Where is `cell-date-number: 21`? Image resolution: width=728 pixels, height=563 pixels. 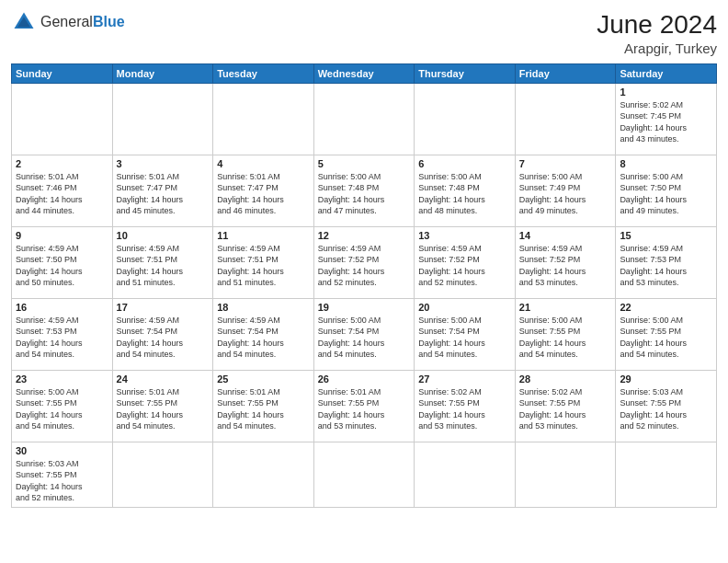
cell-date-number: 21 is located at coordinates (566, 307).